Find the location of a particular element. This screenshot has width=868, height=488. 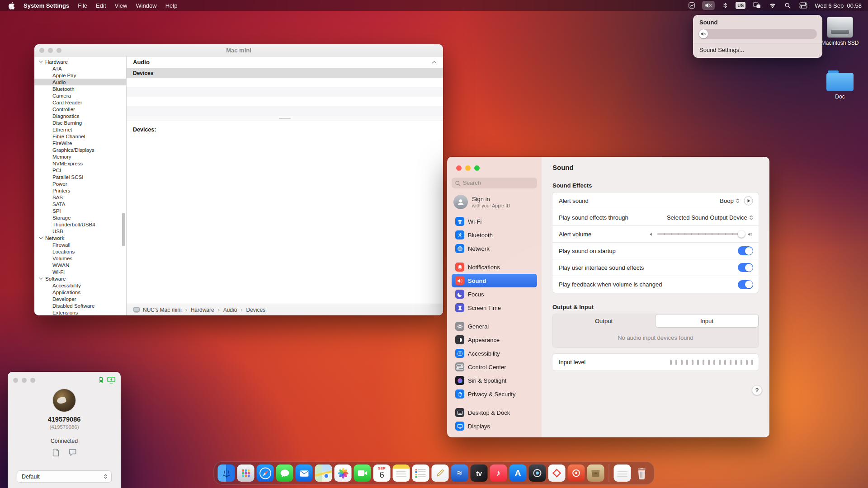

sidebar-scrollbar is located at coordinates (124, 230).